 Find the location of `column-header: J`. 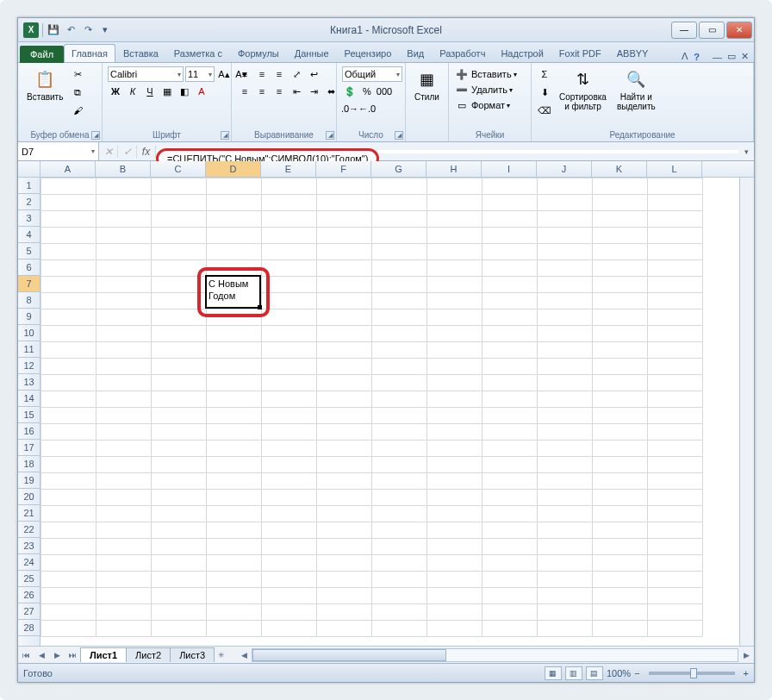

column-header: J is located at coordinates (564, 169).